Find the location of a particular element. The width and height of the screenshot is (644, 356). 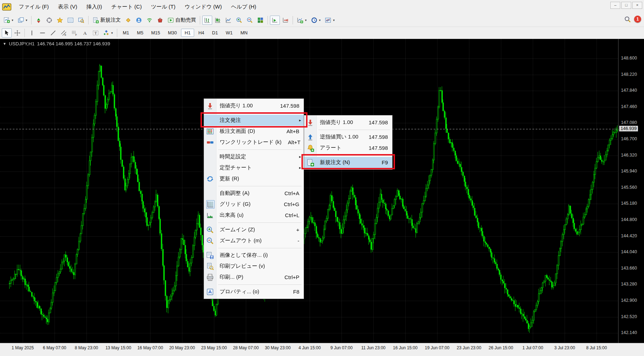

context-menu-item-templates: 定型チャート▸ is located at coordinates (254, 168).